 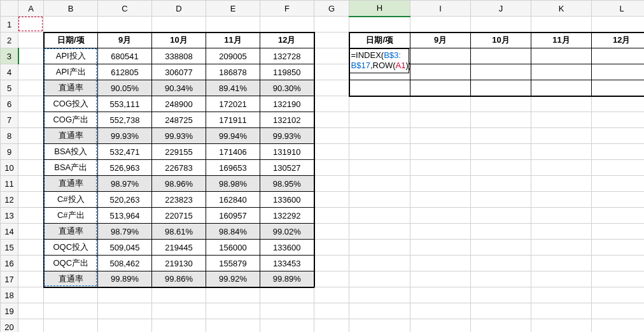 What do you see at coordinates (233, 200) in the screenshot?
I see `cell-E12: 162840` at bounding box center [233, 200].